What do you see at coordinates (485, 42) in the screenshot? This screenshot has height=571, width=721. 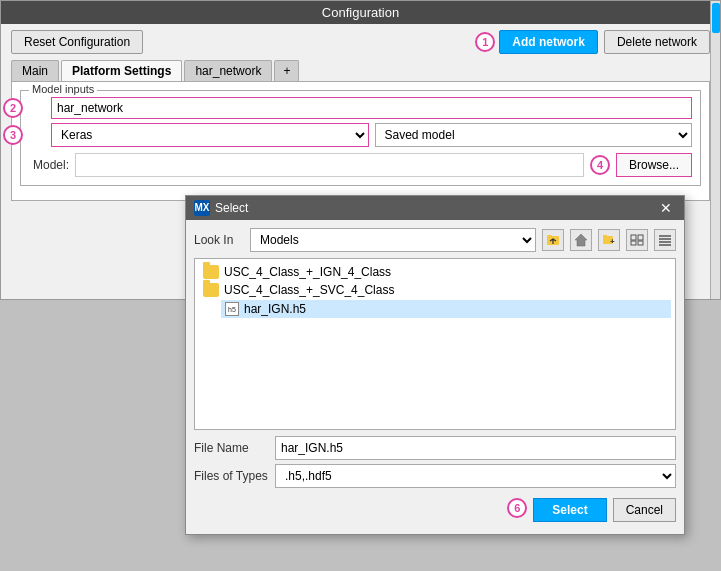 I see `annotation-1: 1` at bounding box center [485, 42].